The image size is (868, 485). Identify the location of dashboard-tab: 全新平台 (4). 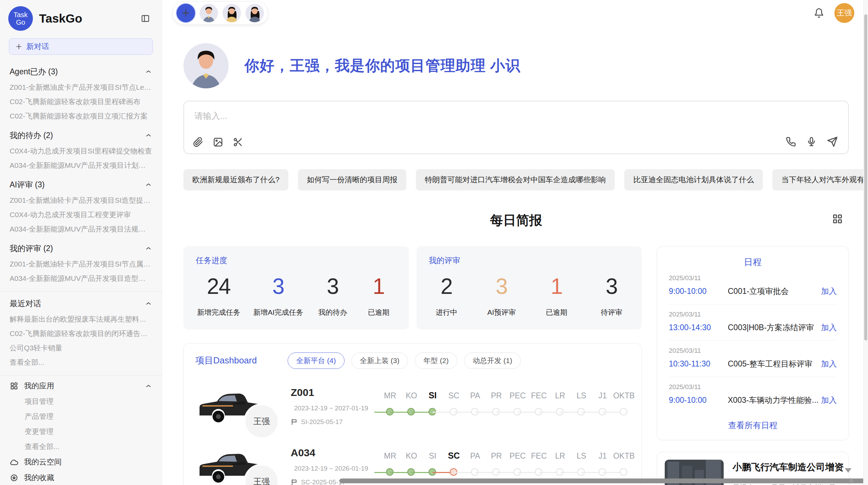
(316, 361).